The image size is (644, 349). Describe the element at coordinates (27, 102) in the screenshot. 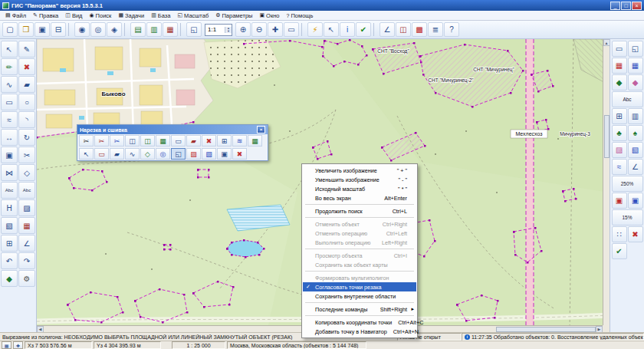

I see `circle-tool: ○` at that location.